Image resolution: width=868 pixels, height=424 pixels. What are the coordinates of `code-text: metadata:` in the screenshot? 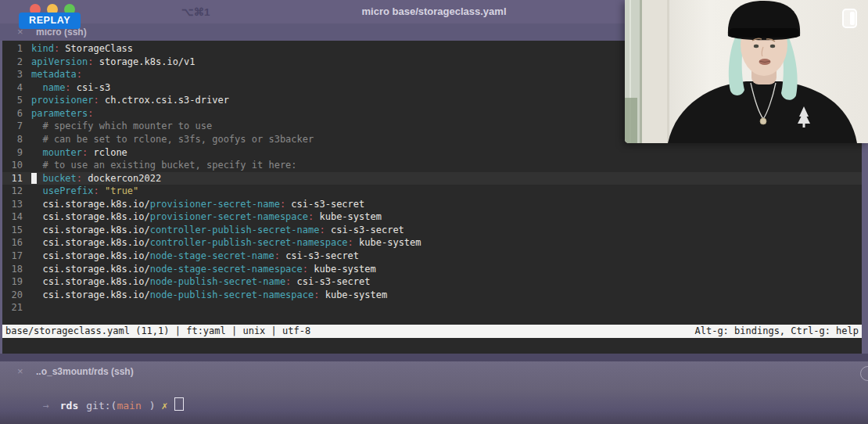 It's located at (56, 75).